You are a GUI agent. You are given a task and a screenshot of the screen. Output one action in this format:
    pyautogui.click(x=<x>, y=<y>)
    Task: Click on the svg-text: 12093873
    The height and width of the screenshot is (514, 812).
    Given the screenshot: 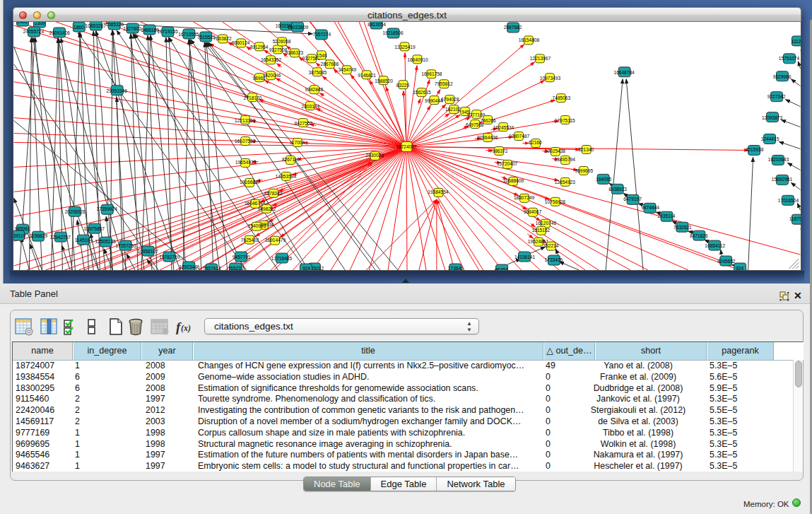 What is the action you would take?
    pyautogui.click(x=772, y=117)
    